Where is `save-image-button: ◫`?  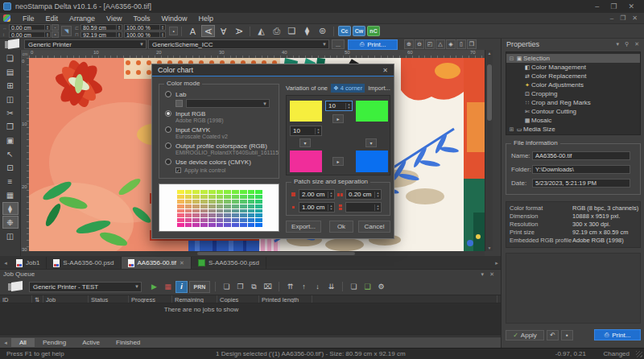 save-image-button: ◫ is located at coordinates (10, 99).